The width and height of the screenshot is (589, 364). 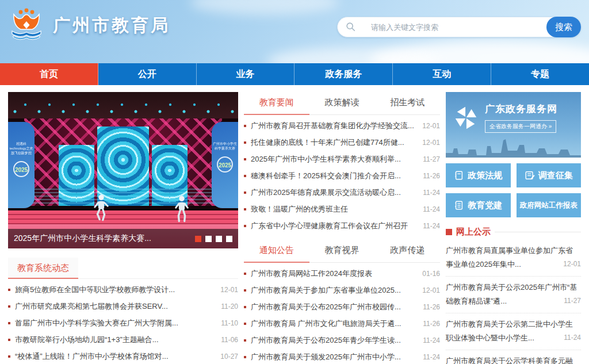 What do you see at coordinates (49, 74) in the screenshot?
I see `nav-item-home: 首页` at bounding box center [49, 74].